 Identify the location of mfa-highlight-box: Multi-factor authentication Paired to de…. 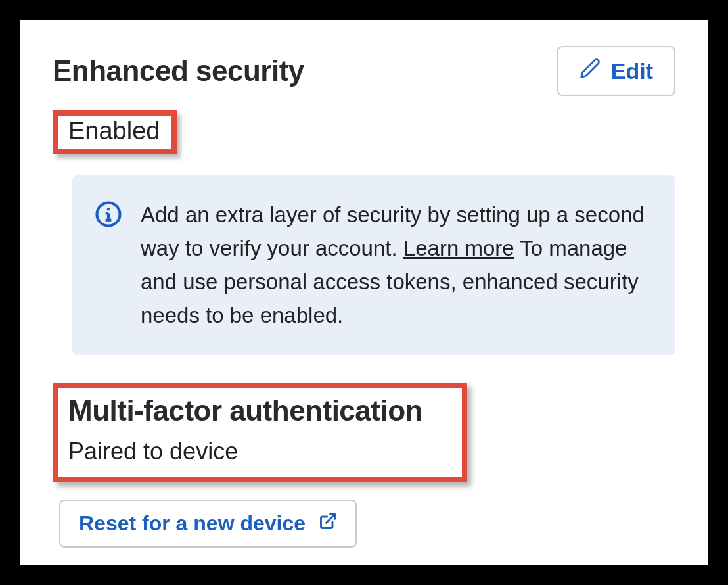
(260, 433).